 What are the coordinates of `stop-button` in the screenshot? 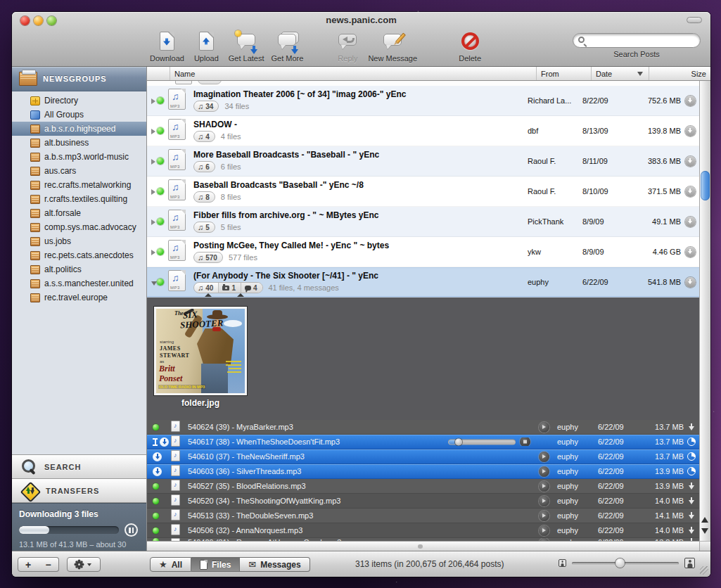 It's located at (525, 442).